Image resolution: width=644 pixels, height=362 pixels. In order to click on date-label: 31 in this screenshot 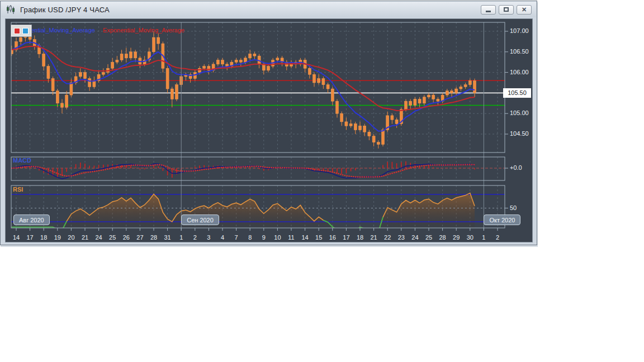, I will do `click(168, 237)`.